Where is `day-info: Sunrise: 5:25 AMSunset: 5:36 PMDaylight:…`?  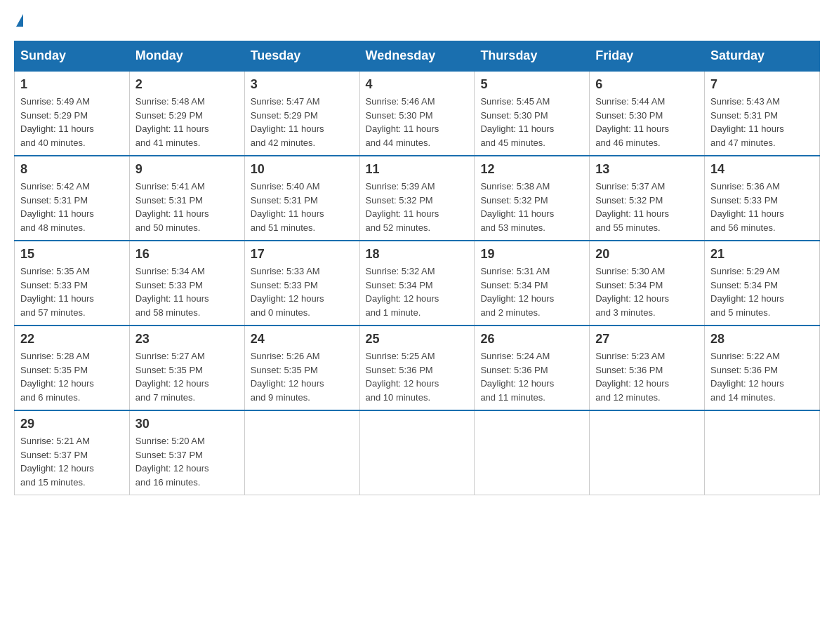
day-info: Sunrise: 5:25 AMSunset: 5:36 PMDaylight:… is located at coordinates (417, 377).